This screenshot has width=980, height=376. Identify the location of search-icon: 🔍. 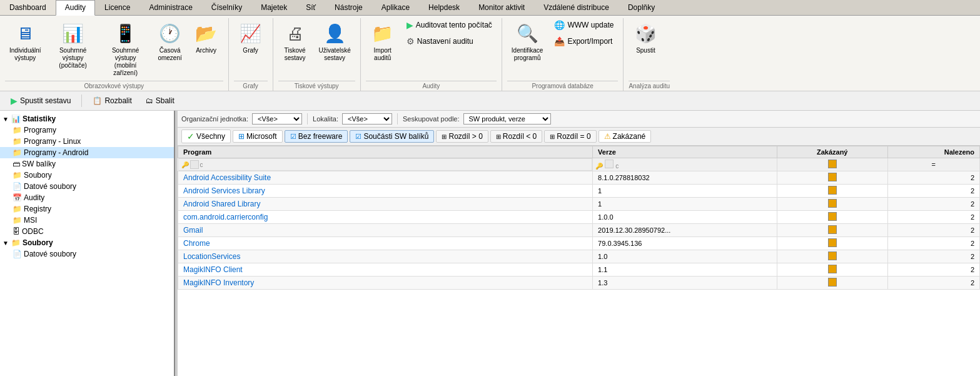
(527, 33).